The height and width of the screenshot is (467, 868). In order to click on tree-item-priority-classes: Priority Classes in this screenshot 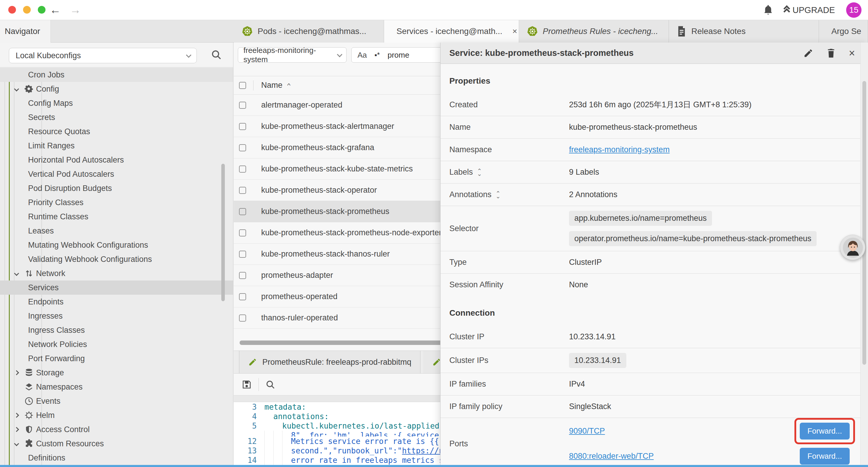, I will do `click(117, 202)`.